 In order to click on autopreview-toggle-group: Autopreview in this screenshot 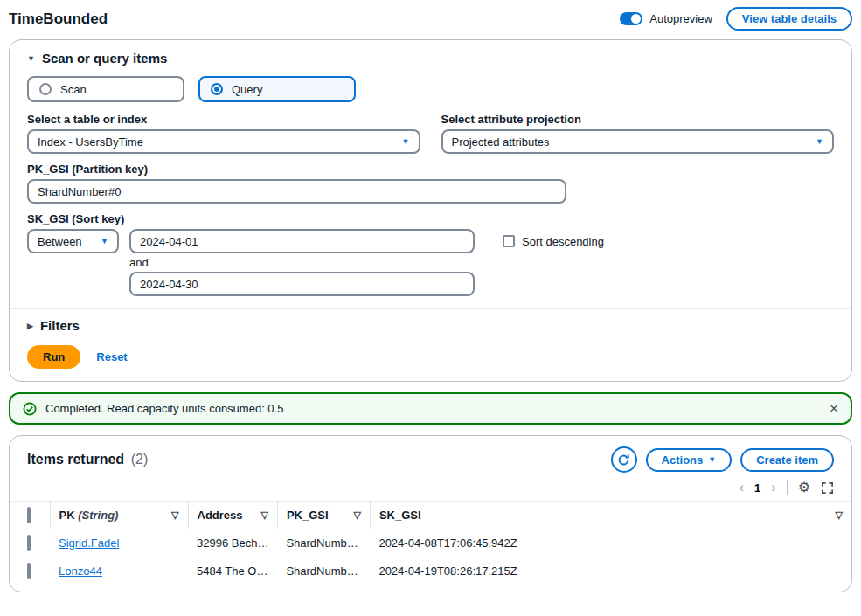, I will do `click(666, 19)`.